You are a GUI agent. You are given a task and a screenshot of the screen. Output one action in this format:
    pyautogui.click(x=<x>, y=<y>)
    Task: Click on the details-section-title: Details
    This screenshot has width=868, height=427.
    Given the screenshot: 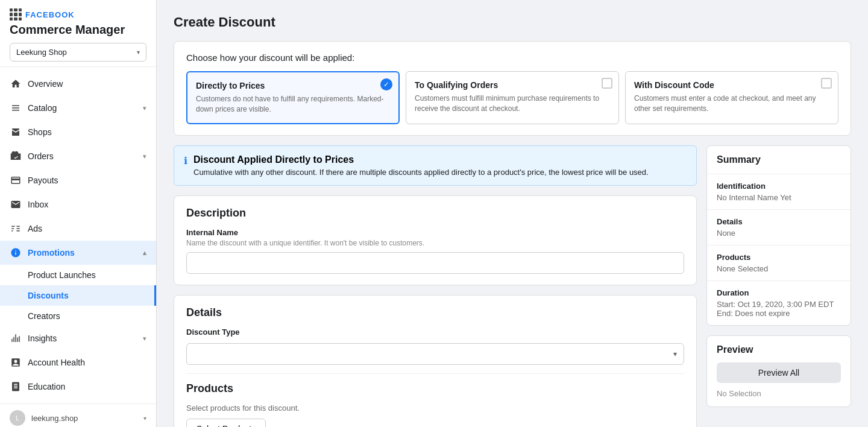 What is the action you would take?
    pyautogui.click(x=435, y=312)
    